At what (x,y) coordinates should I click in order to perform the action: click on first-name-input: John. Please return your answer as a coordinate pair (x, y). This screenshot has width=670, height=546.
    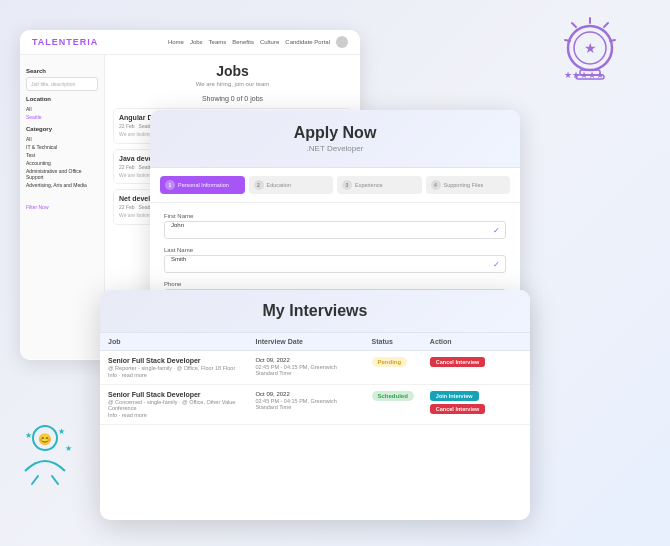
    Looking at the image, I should click on (335, 230).